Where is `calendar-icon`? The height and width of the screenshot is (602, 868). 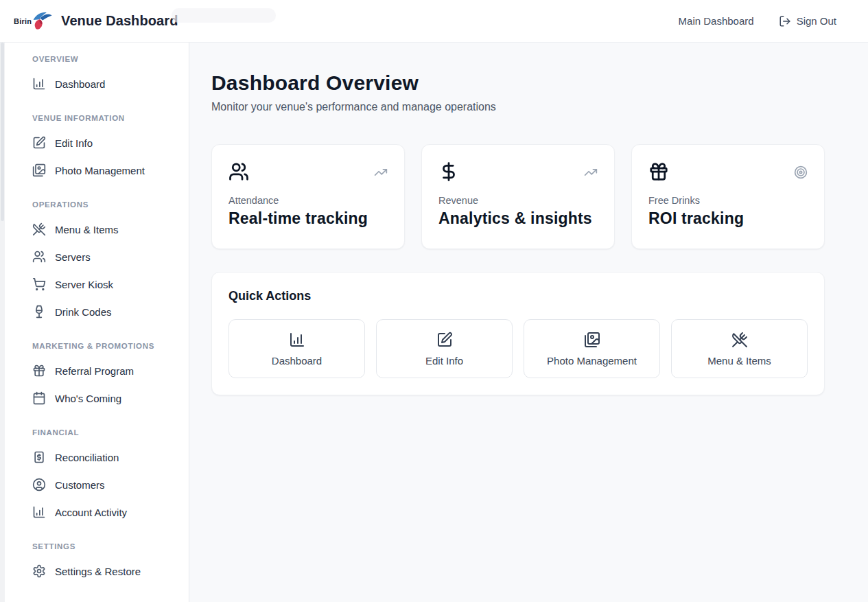 calendar-icon is located at coordinates (39, 398).